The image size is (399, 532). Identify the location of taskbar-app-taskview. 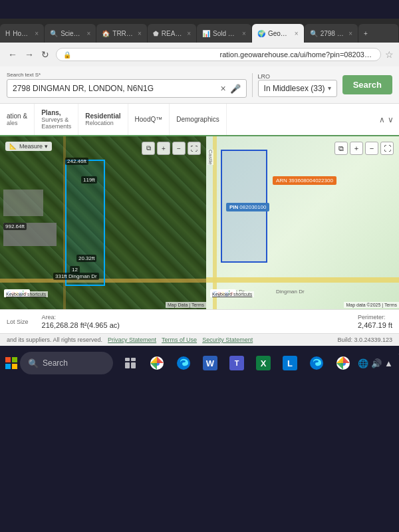
(130, 363).